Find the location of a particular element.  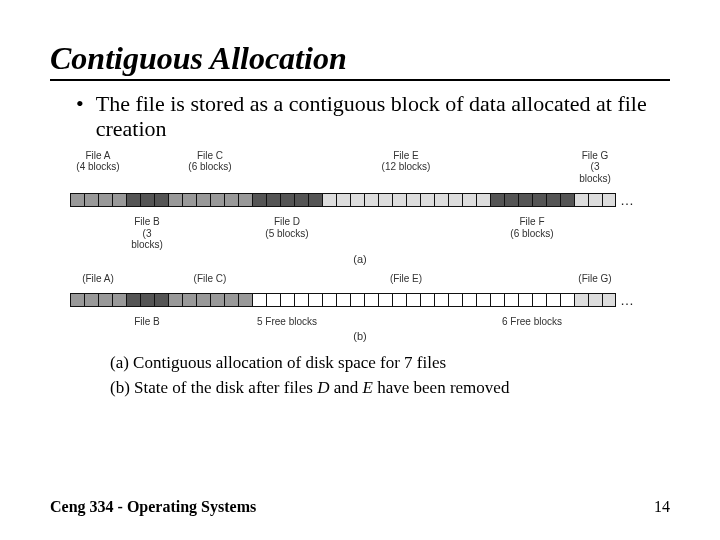

page-title: Contiguous Allocation is located at coordinates (360, 60).